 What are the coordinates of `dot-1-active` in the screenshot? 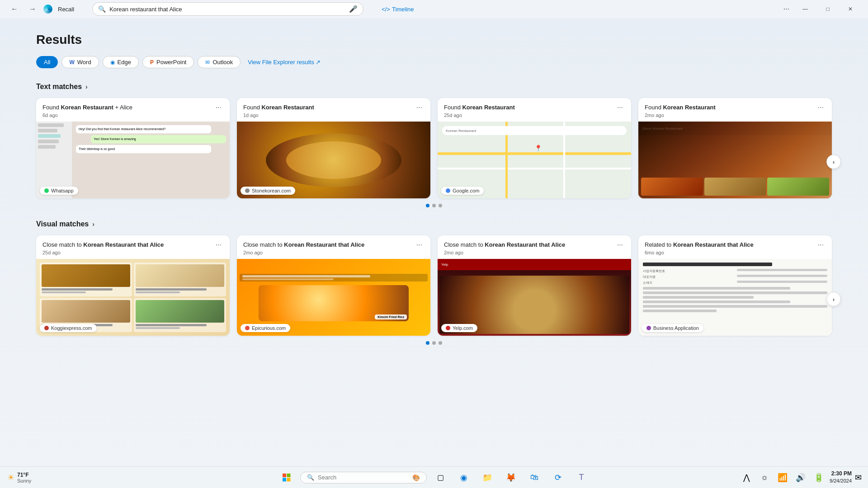 It's located at (428, 206).